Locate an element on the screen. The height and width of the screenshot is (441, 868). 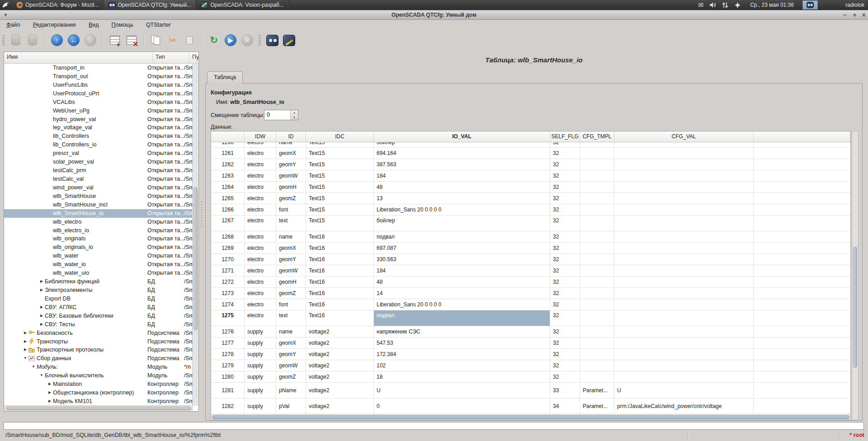
klipper-icon is located at coordinates (737, 5).